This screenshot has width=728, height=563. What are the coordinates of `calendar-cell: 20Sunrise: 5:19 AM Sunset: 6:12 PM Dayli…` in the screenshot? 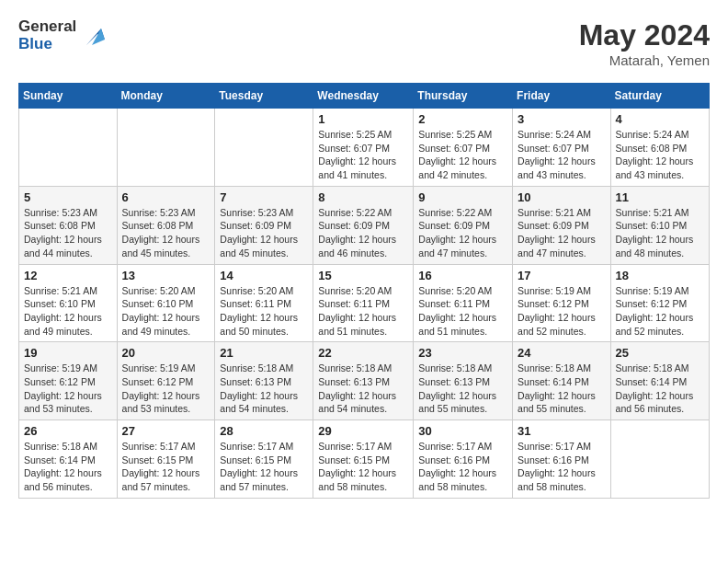 It's located at (165, 381).